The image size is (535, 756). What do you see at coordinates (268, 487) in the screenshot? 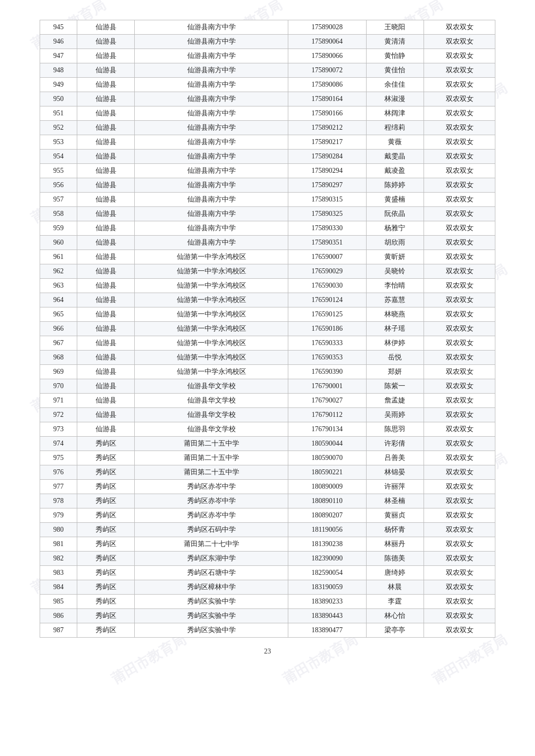
I see `table-row: 977 秀屿区 秀屿区赤岑中学 180890009 许丽萍 双农双女` at bounding box center [268, 487].